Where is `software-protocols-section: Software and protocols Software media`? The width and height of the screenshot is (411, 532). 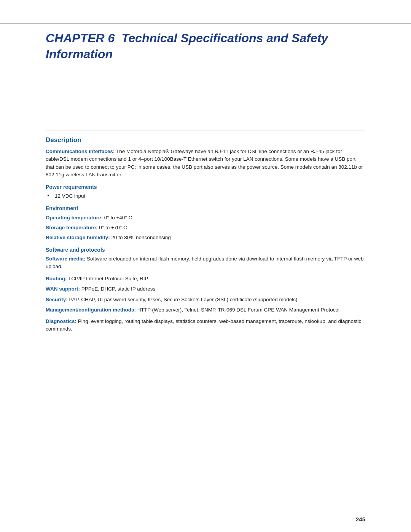
software-protocols-section: Software and protocols Software media is located at coordinates (206, 290).